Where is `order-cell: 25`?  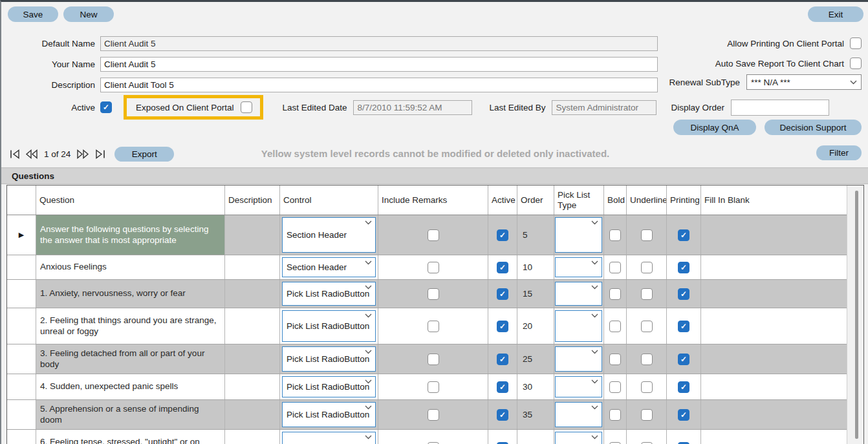
order-cell: 25 is located at coordinates (536, 359).